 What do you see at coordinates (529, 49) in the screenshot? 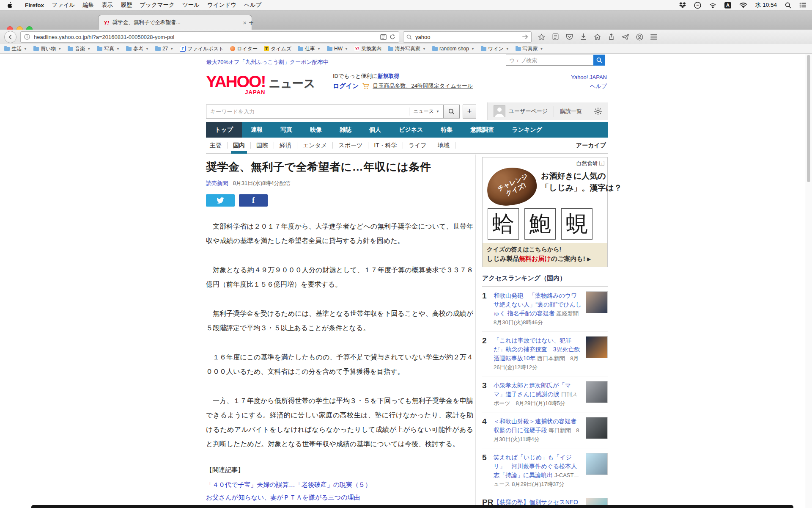
I see `bookmark-item: 写真家▼` at bounding box center [529, 49].